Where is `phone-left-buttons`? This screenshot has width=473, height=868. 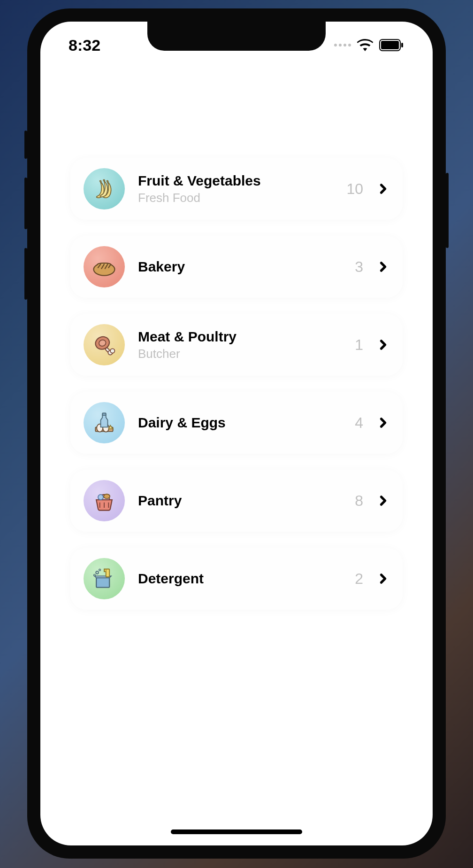 phone-left-buttons is located at coordinates (26, 215).